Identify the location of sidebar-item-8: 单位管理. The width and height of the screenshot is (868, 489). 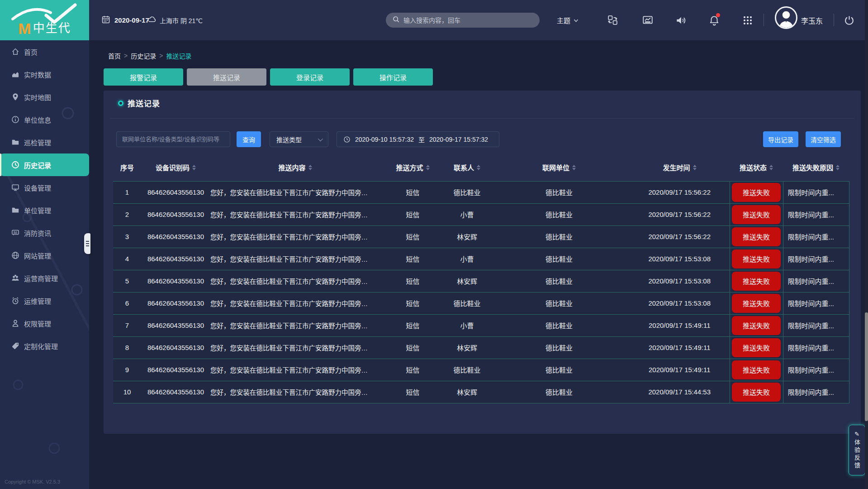
(44, 210).